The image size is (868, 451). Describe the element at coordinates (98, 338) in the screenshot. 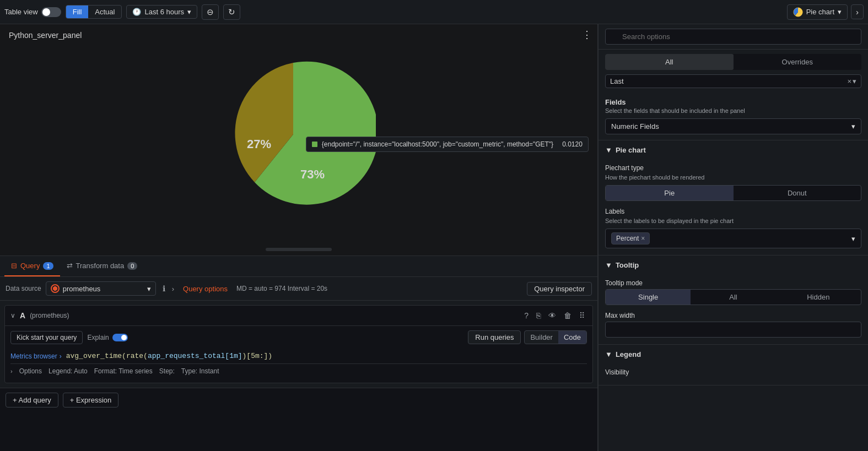

I see `explain-label: Explain` at that location.